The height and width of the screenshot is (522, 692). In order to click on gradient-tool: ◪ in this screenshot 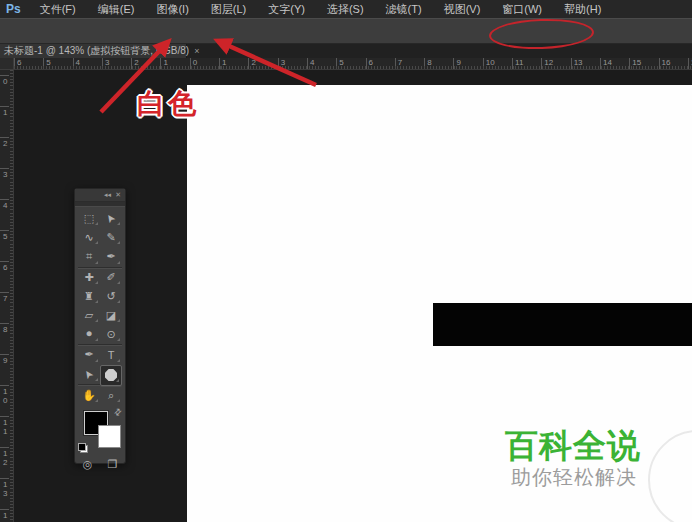, I will do `click(111, 316)`.